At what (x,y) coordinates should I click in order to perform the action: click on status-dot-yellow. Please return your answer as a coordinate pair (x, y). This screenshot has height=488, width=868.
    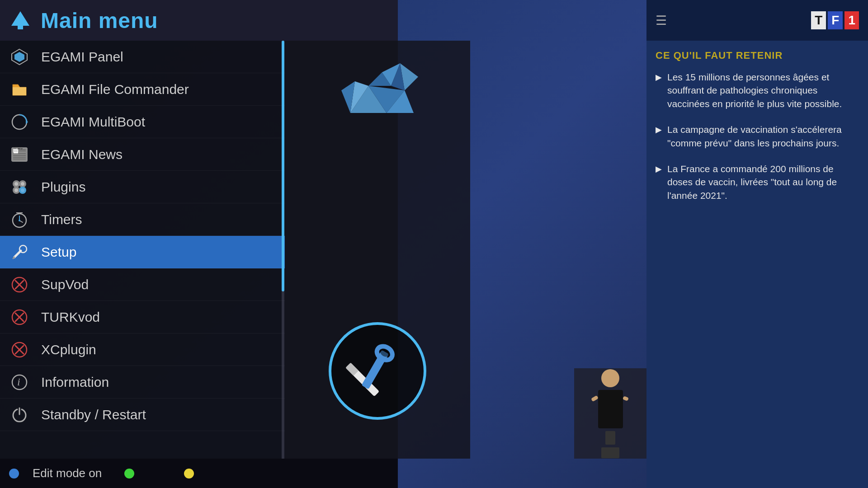
    Looking at the image, I should click on (189, 474).